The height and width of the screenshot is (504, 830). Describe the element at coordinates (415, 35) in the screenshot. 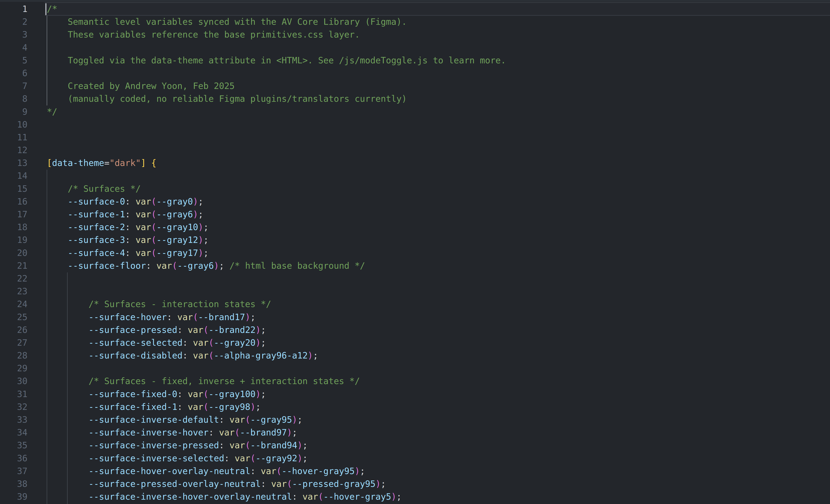

I see `code-line: 3 These variables reference the base pri…` at that location.